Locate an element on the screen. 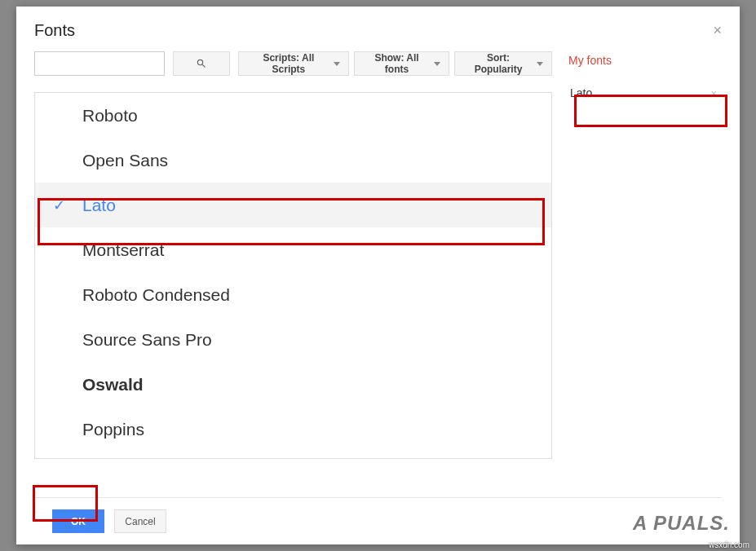 The image size is (756, 551). font-name-label: Roboto is located at coordinates (110, 116).